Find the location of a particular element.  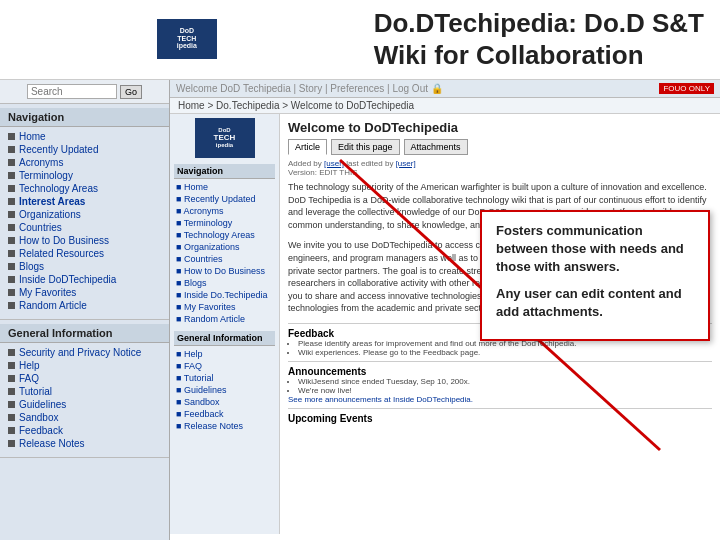

gen-item-help: Help is located at coordinates (84, 366).